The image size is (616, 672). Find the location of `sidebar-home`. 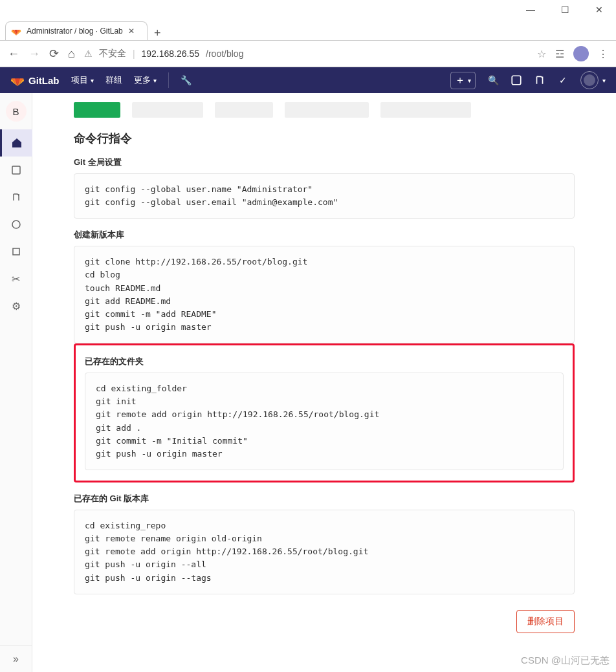

sidebar-home is located at coordinates (16, 143).